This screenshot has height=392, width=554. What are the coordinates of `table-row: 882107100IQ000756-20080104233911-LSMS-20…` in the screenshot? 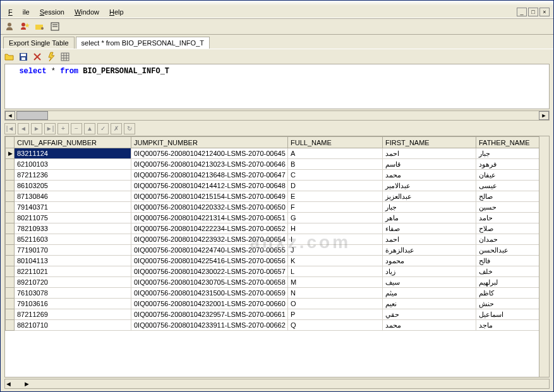 It's located at (273, 326).